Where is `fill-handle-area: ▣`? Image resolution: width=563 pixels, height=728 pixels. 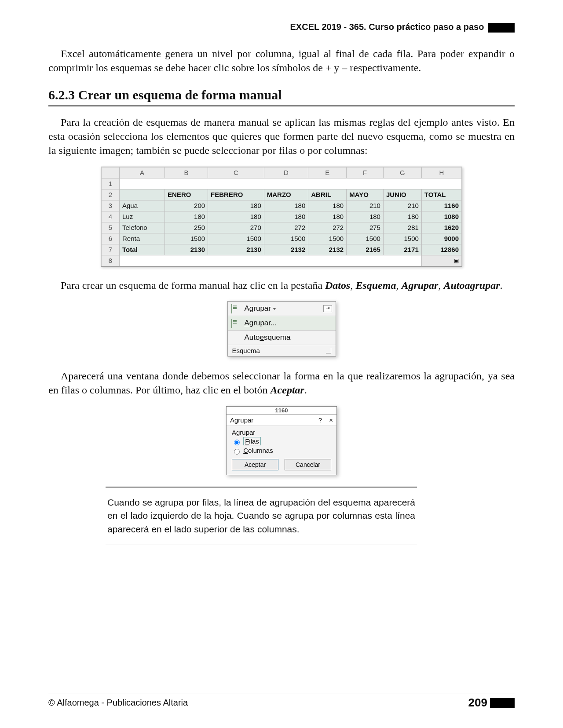 fill-handle-area: ▣ is located at coordinates (442, 260).